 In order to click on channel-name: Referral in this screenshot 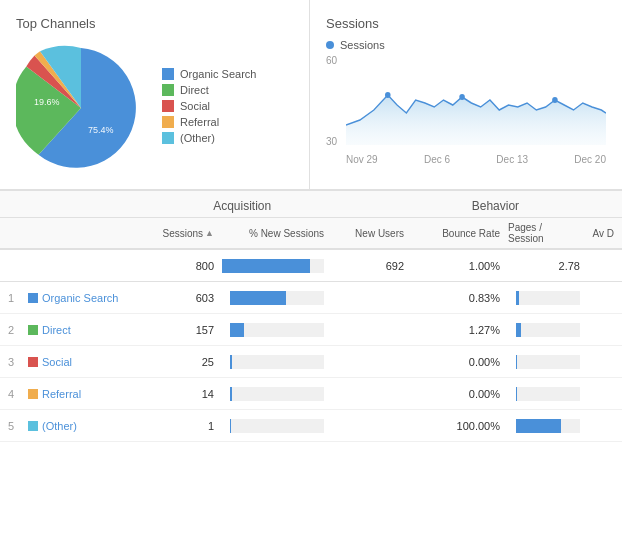, I will do `click(62, 394)`.